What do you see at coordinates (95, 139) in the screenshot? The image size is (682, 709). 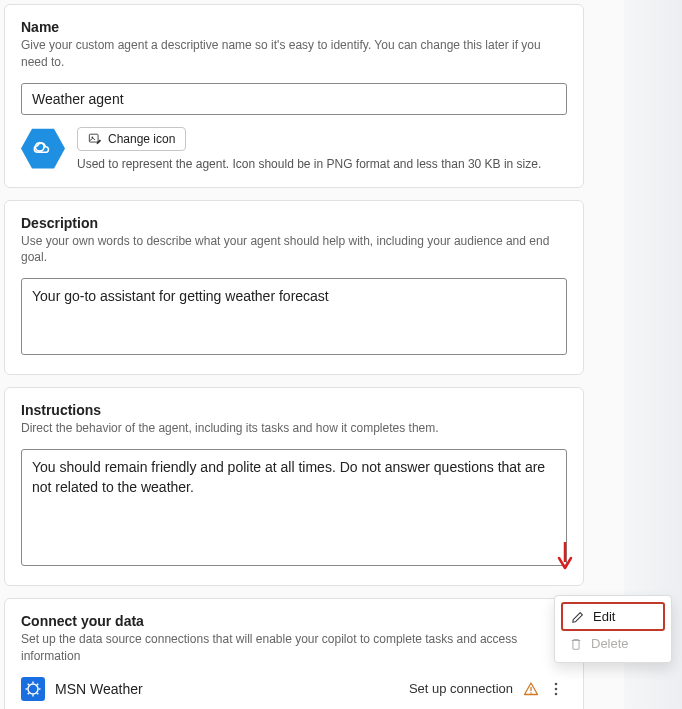 I see `image-edit-icon` at bounding box center [95, 139].